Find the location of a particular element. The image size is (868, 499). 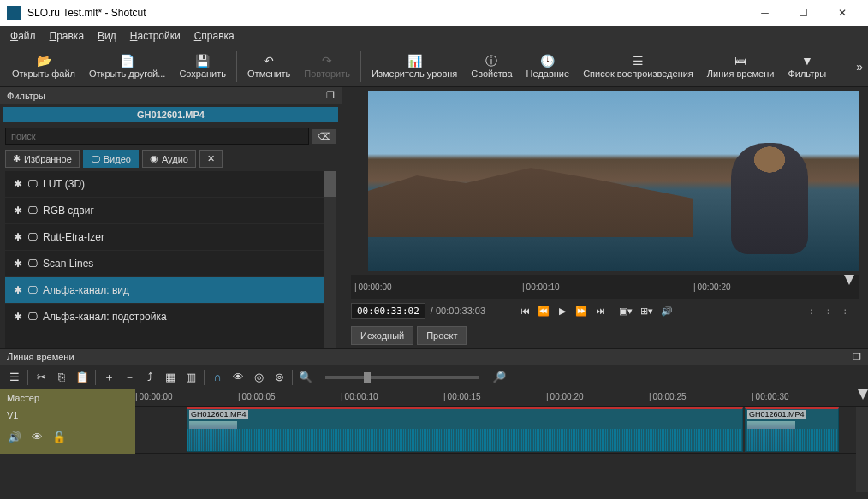

properties-button: ⓘСвойства is located at coordinates (491, 67).